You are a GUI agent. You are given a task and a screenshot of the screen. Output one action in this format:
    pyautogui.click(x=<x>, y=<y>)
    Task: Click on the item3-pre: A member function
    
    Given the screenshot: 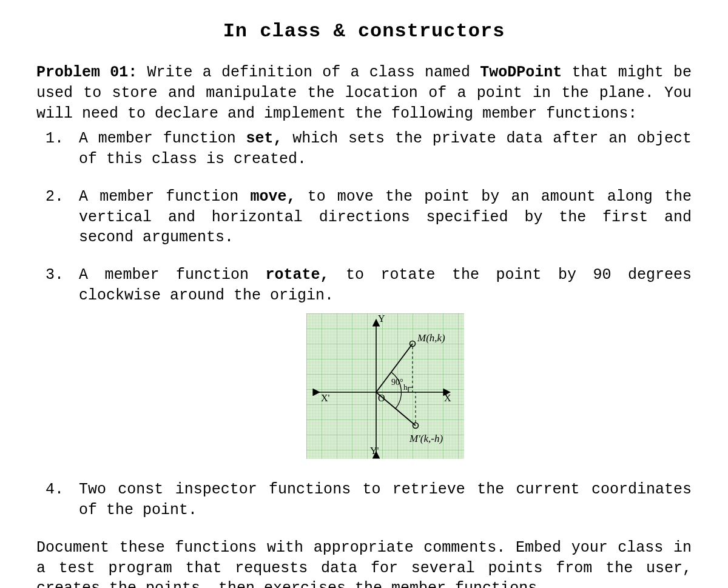 What is the action you would take?
    pyautogui.click(x=172, y=275)
    